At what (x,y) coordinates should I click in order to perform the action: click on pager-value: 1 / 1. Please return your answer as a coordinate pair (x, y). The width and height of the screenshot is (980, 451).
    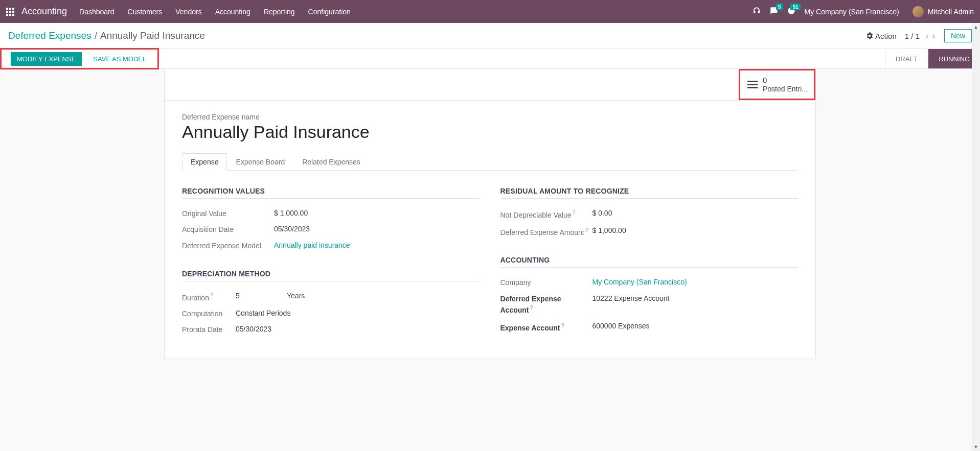
    Looking at the image, I should click on (912, 36).